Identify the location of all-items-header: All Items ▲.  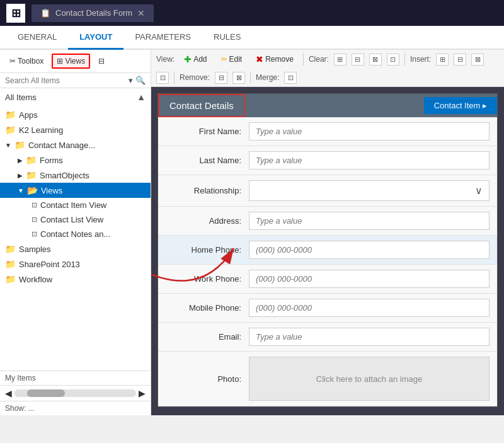
(76, 97).